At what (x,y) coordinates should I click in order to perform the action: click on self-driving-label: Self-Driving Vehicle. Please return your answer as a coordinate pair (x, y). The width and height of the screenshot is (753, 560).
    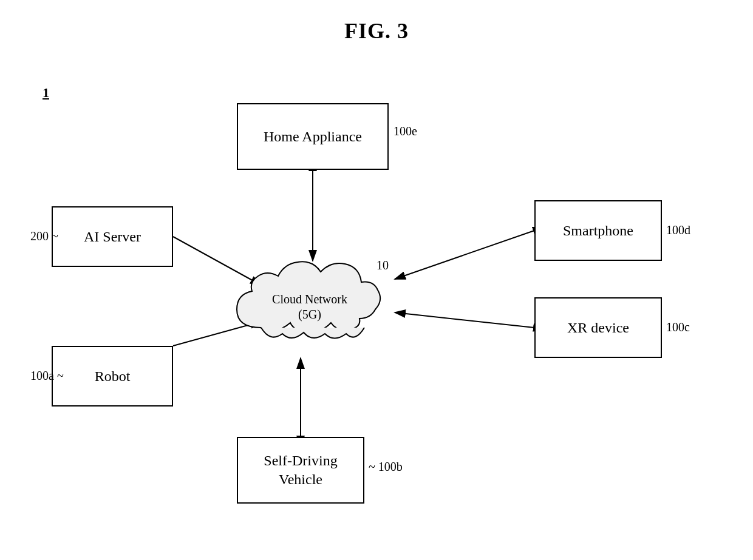
    Looking at the image, I should click on (300, 470).